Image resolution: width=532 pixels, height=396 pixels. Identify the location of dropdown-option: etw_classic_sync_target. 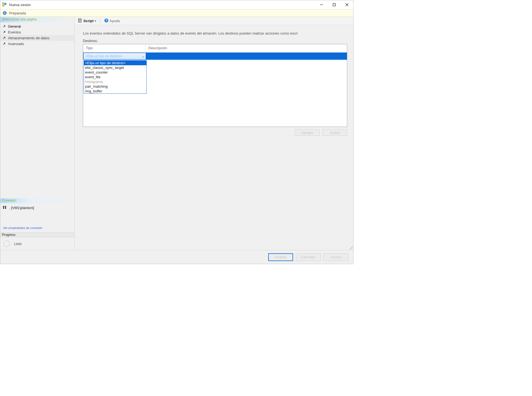
(115, 67).